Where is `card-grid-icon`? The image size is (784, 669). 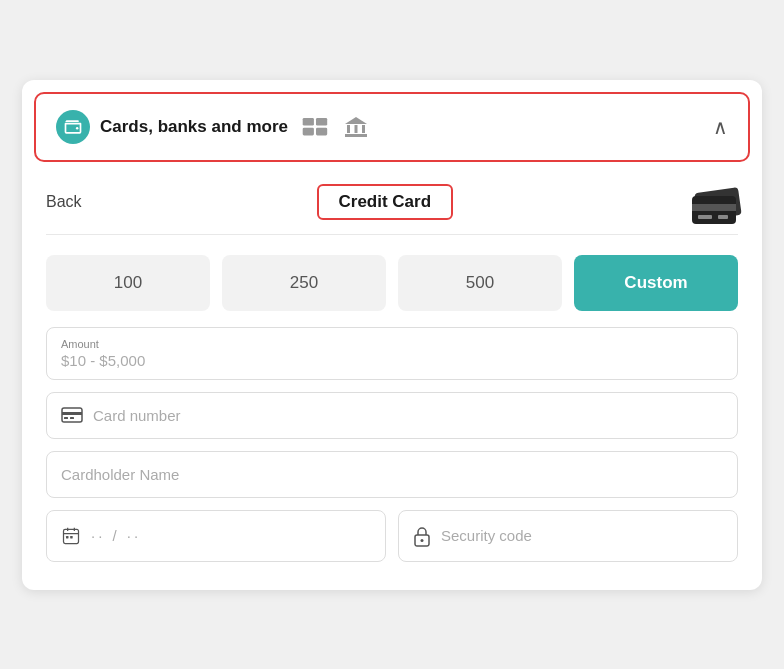
card-grid-icon is located at coordinates (316, 127).